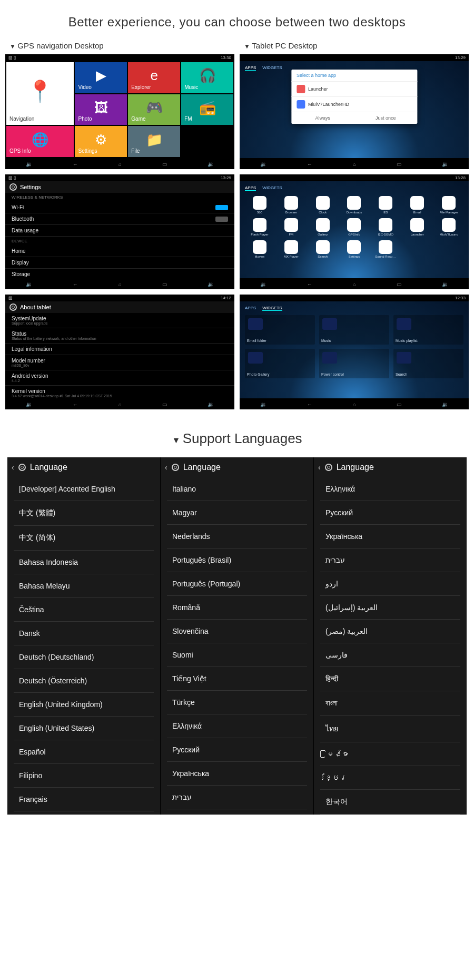 Image resolution: width=474 pixels, height=980 pixels. I want to click on language-option: 中文 (简体), so click(84, 538).